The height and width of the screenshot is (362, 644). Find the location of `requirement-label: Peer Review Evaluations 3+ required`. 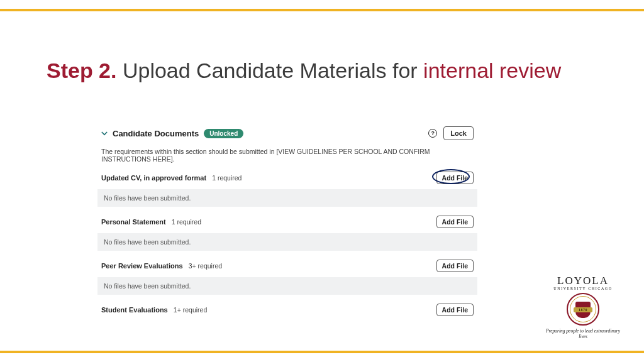

requirement-label: Peer Review Evaluations 3+ required is located at coordinates (162, 266).